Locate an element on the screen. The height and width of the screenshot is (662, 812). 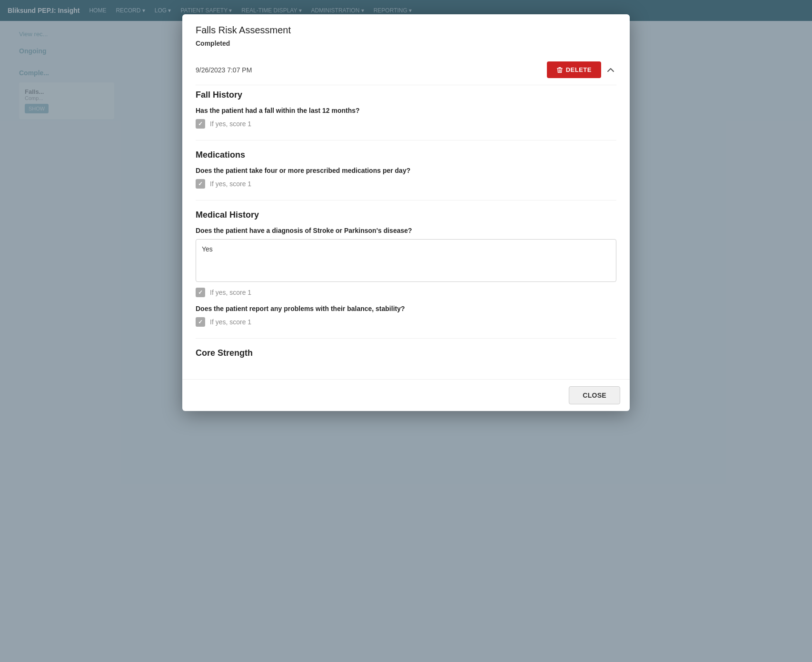
section-medical-history-title: Medical History is located at coordinates (406, 215).